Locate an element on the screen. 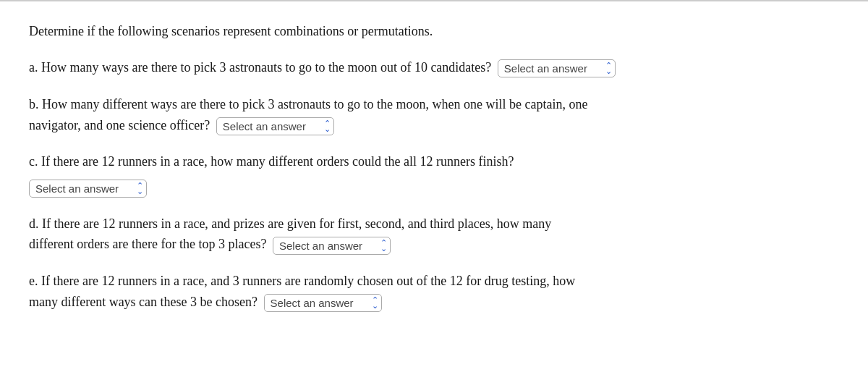 Image resolution: width=868 pixels, height=388 pixels. select-d-arrow-icon is located at coordinates (383, 246).